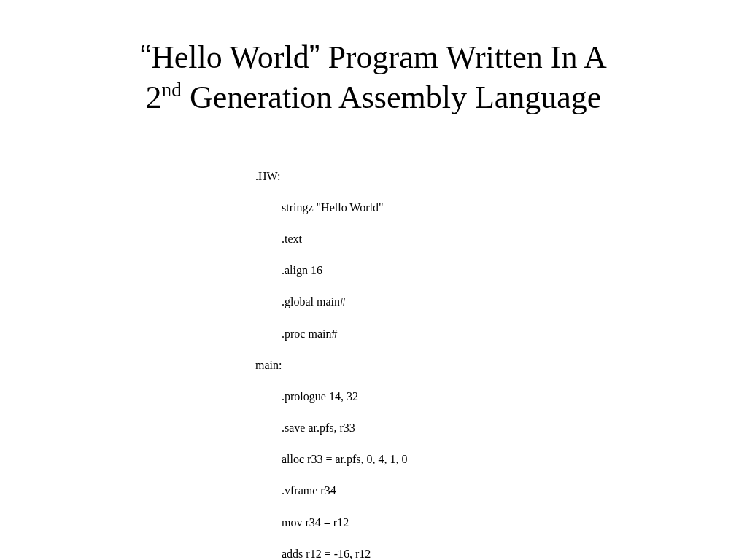 The width and height of the screenshot is (747, 560). Describe the element at coordinates (468, 365) in the screenshot. I see `code-line: main:` at that location.